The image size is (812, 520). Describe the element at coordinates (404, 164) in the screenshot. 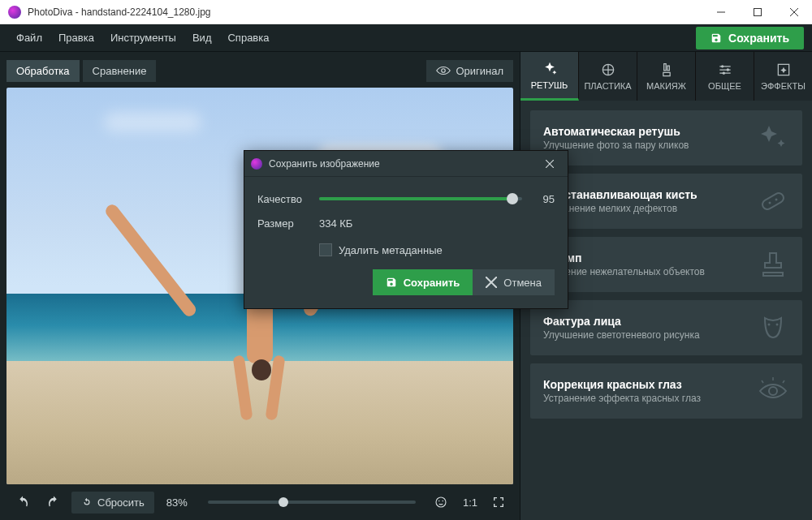

I see `dialog-title: Сохранить изображение` at that location.